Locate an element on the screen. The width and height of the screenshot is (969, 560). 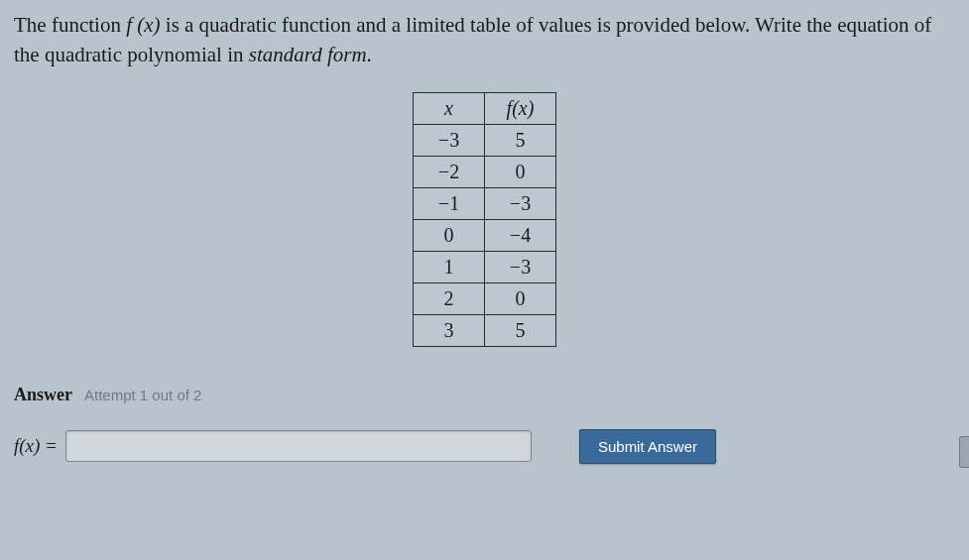
prompt-fn: f (x) is located at coordinates (143, 25).